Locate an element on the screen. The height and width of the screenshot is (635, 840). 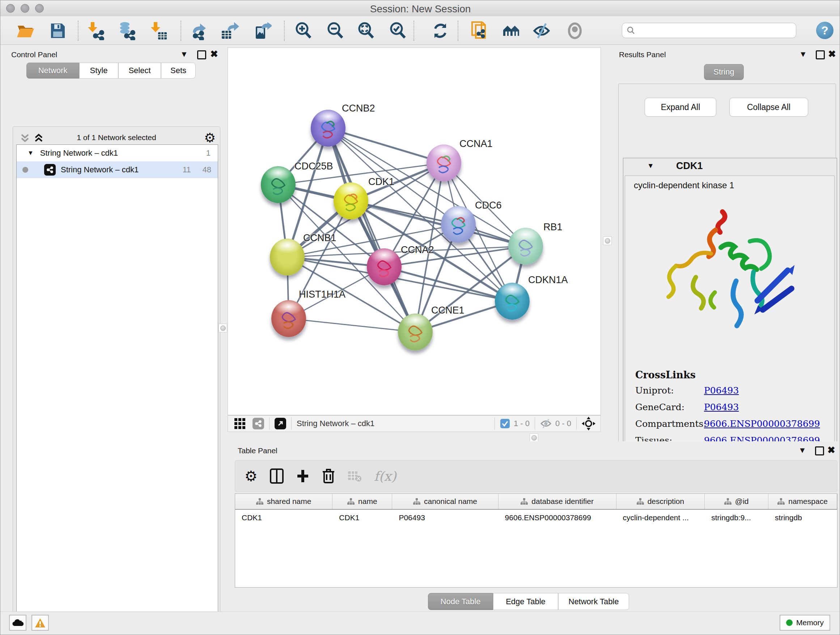
open-session-icon is located at coordinates (26, 31).